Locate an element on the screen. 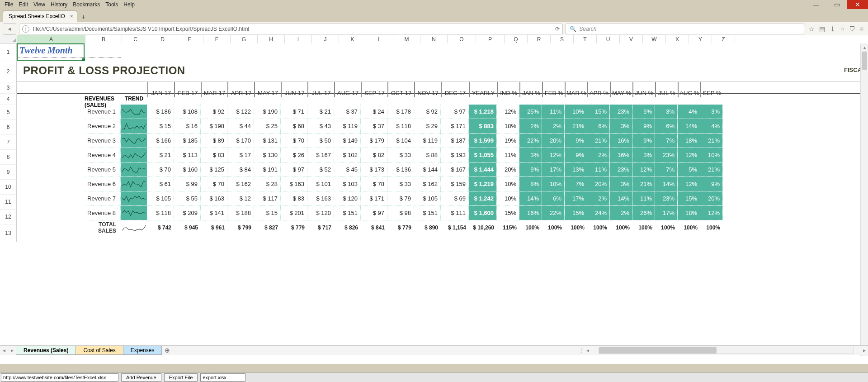 The image size is (868, 382). month-pct-cell: 25% is located at coordinates (531, 111).